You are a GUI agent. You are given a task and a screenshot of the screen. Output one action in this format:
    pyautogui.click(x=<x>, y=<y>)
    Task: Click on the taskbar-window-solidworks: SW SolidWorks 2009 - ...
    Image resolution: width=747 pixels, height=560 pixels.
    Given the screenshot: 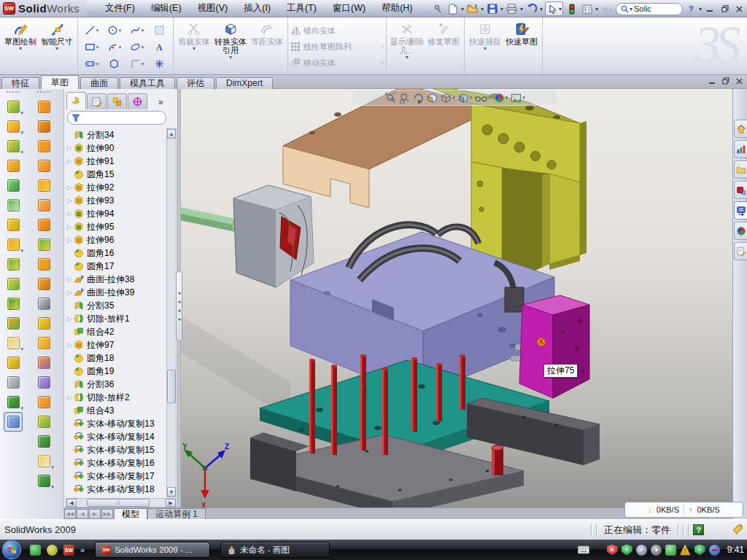 What is the action you would take?
    pyautogui.click(x=152, y=550)
    